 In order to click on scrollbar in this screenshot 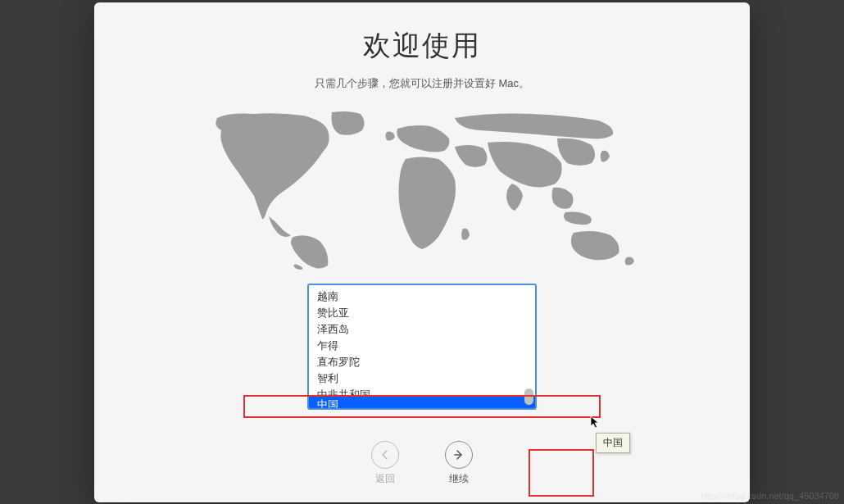, I will do `click(528, 347)`.